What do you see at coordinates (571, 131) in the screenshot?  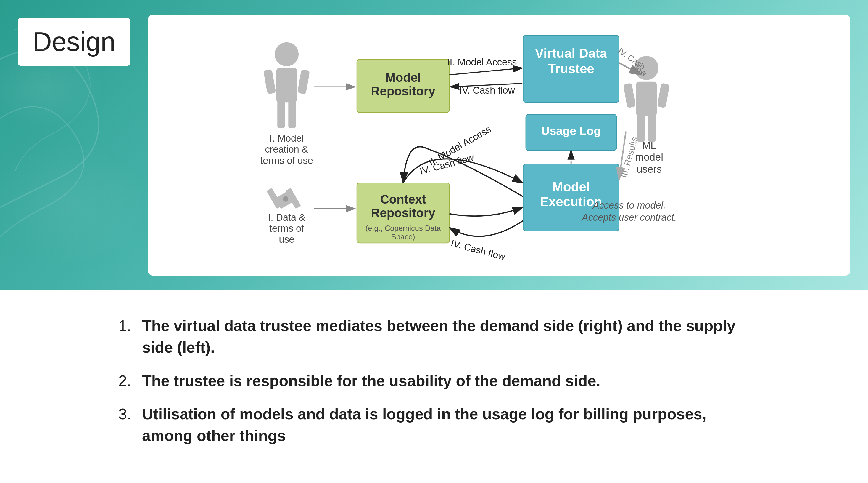 I see `svg-text: Usage Log` at bounding box center [571, 131].